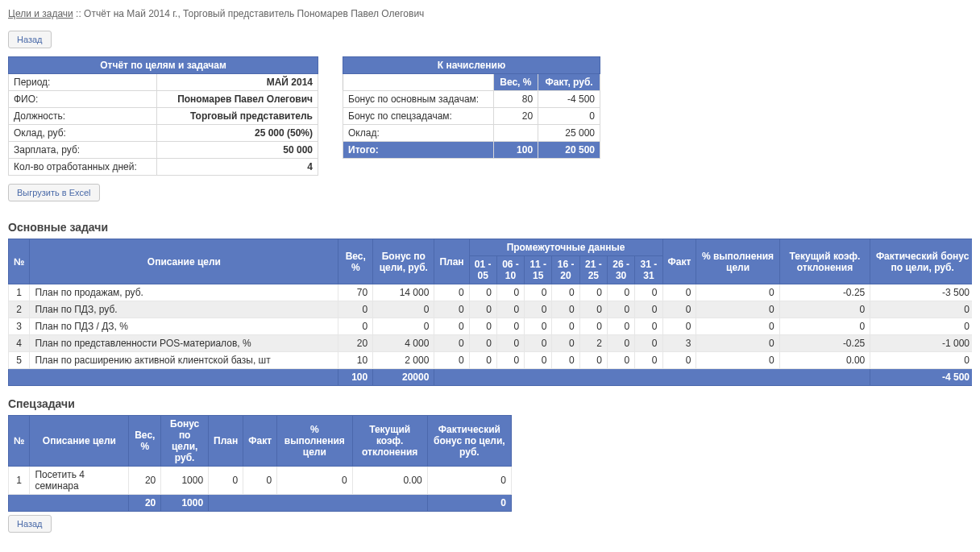 The height and width of the screenshot is (552, 980). Describe the element at coordinates (593, 343) in the screenshot. I see `cell-interim: 2` at that location.